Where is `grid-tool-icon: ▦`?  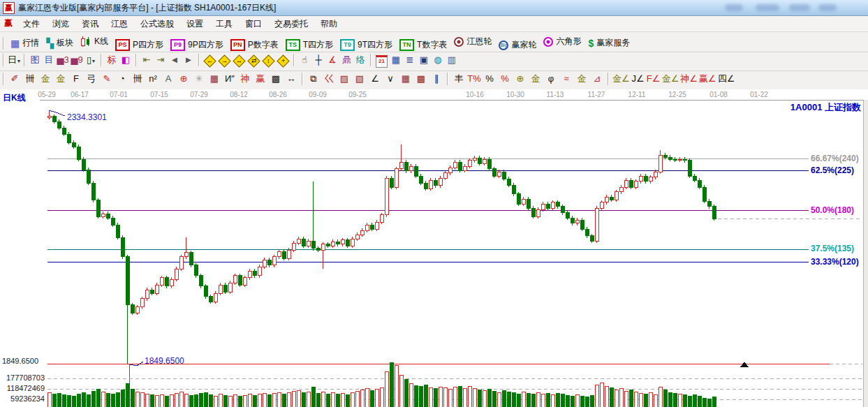 grid-tool-icon: ▦ is located at coordinates (406, 79).